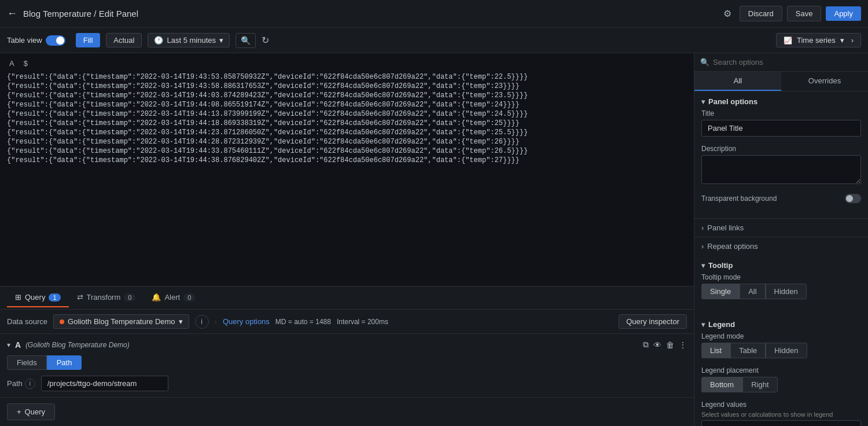  What do you see at coordinates (88, 41) in the screenshot?
I see `fill-button: Fill` at bounding box center [88, 41].